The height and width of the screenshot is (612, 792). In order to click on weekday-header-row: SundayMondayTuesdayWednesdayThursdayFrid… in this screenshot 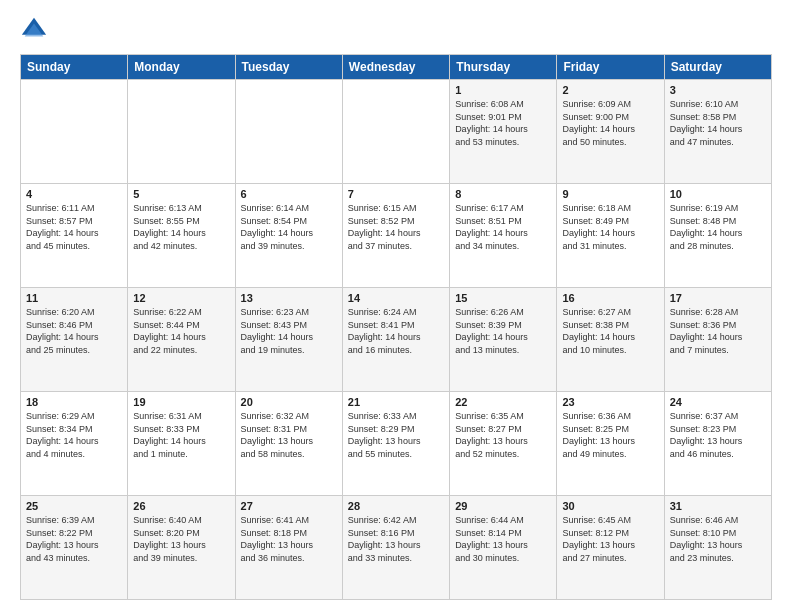, I will do `click(396, 68)`.